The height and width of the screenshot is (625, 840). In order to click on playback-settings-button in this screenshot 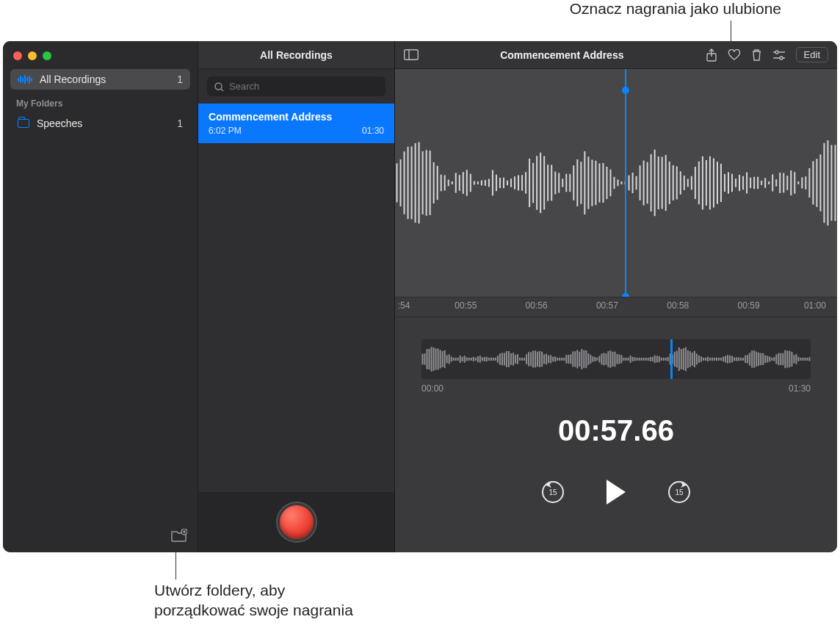, I will do `click(779, 55)`.